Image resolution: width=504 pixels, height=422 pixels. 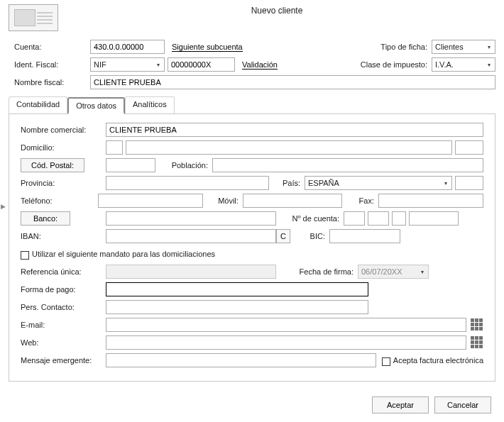 I want to click on ident-fiscal-value-input, so click(x=202, y=65).